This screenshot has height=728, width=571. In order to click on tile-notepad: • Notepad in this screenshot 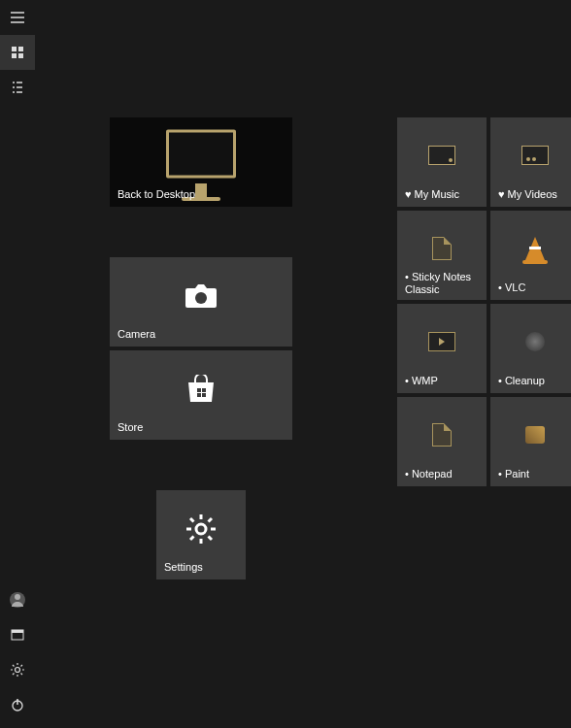, I will do `click(442, 442)`.